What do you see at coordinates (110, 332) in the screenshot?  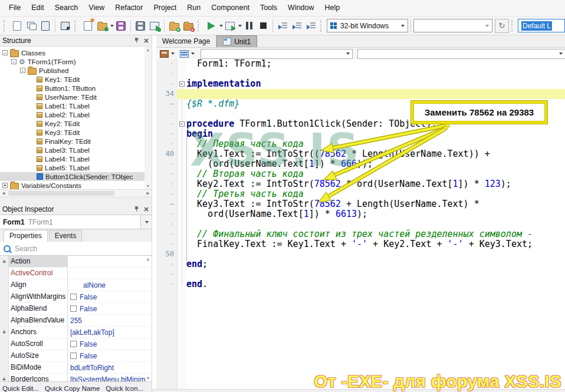 I see `property-value: [akLeft,akTop]` at bounding box center [110, 332].